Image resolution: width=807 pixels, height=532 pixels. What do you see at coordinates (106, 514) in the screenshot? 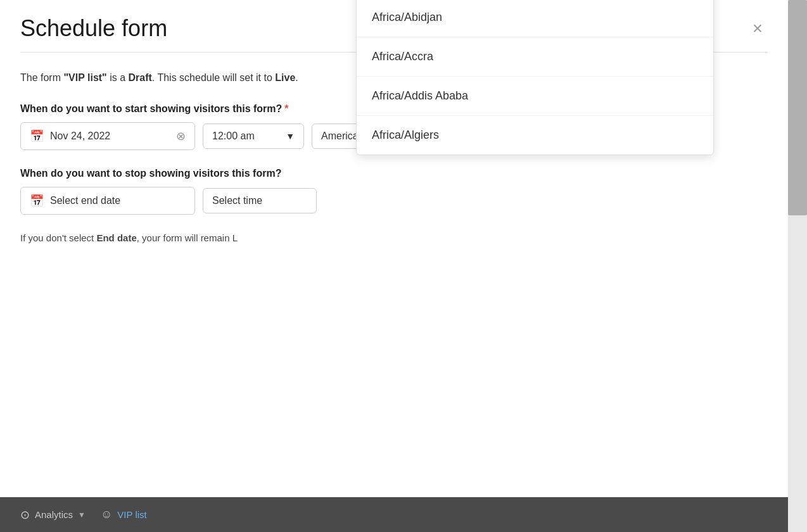
I see `vip-list-icon: ☺` at bounding box center [106, 514].